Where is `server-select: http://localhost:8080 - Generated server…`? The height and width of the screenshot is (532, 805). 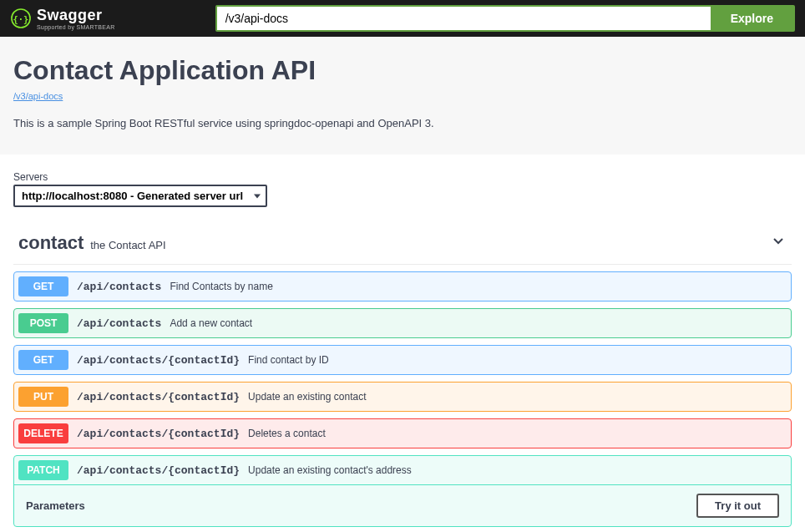
server-select: http://localhost:8080 - Generated server… is located at coordinates (140, 195).